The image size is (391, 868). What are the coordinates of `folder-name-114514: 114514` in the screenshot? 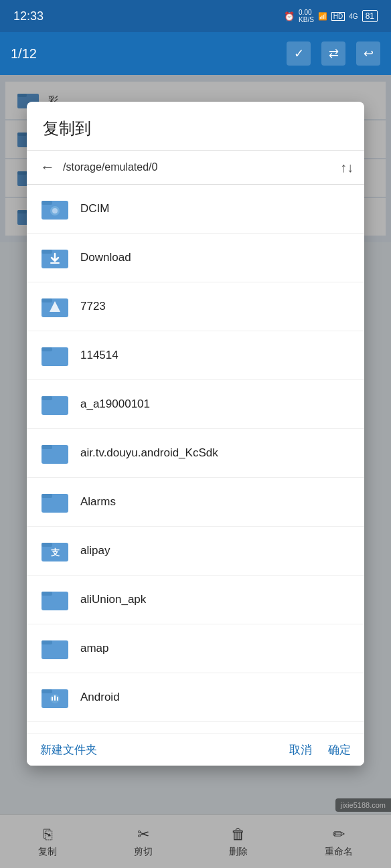 It's located at (216, 355).